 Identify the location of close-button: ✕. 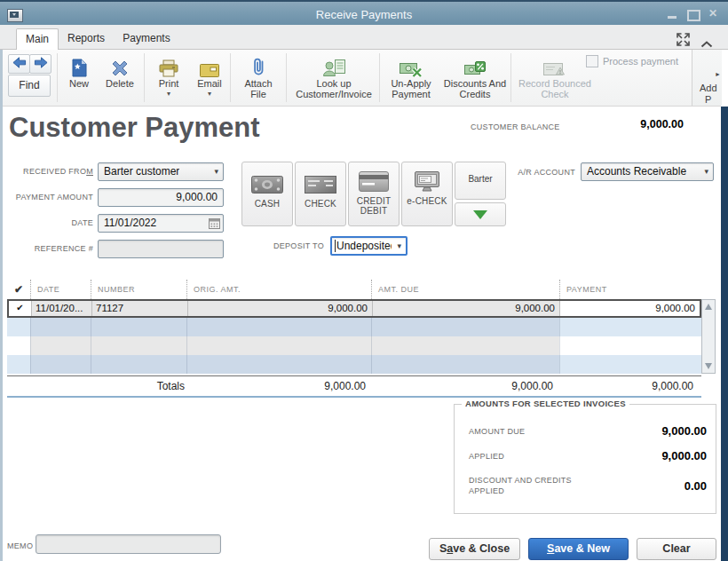
(713, 14).